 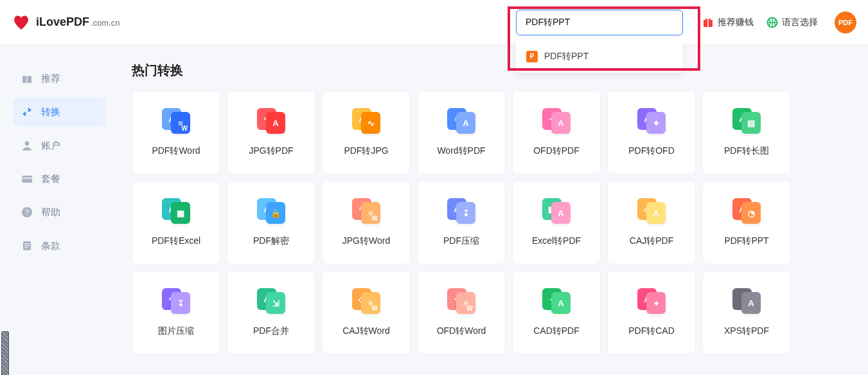 What do you see at coordinates (59, 212) in the screenshot?
I see `sidebar-item-help: ?帮助` at bounding box center [59, 212].